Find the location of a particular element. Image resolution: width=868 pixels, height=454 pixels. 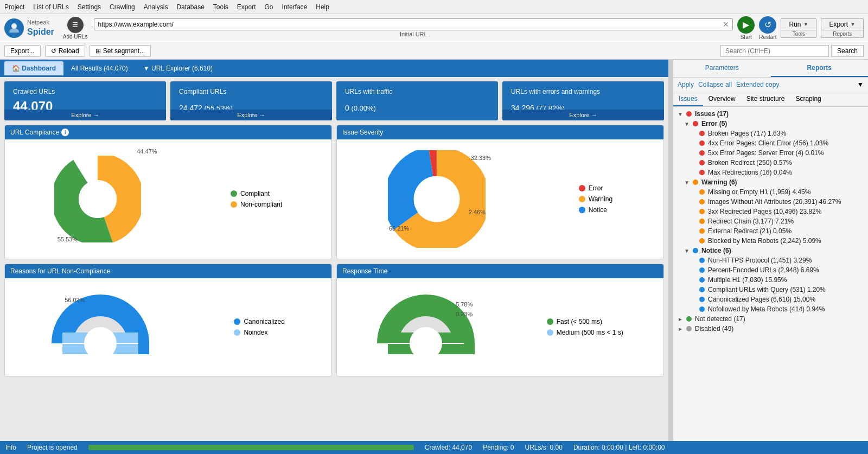

export-reports-button: Export ▼ Reports is located at coordinates (842, 28).